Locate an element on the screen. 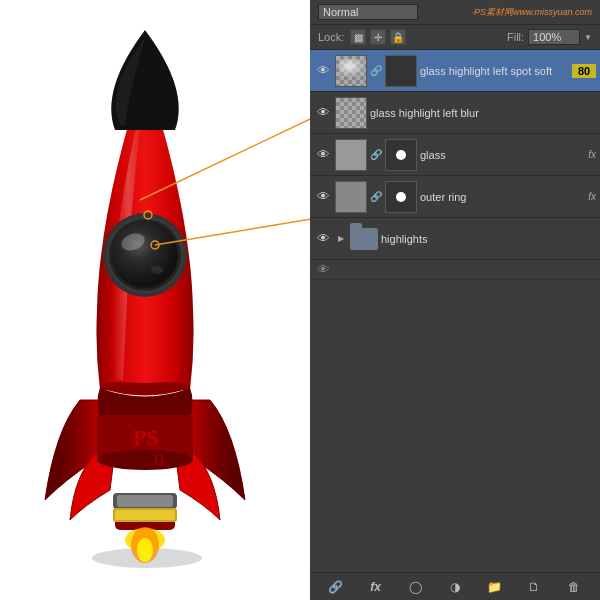 This screenshot has height=600, width=600. new-layer-icon: 🗋 is located at coordinates (534, 587).